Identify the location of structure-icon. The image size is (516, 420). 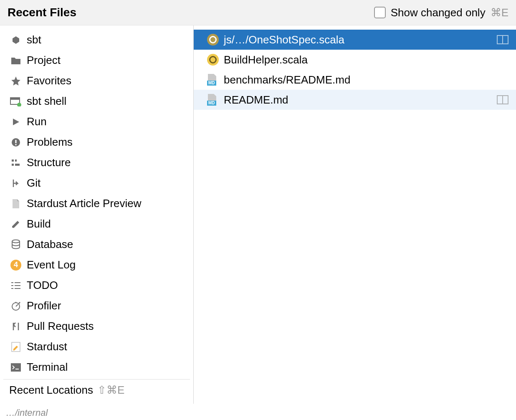
(16, 163).